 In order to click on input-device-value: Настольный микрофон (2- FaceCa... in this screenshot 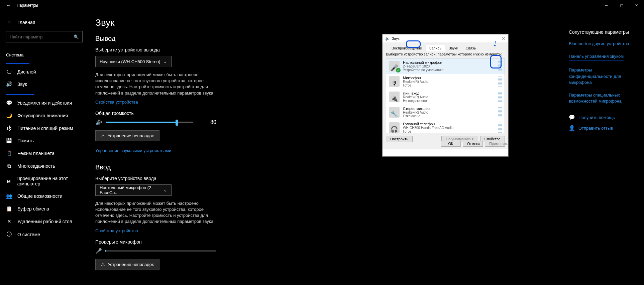, I will do `click(132, 190)`.